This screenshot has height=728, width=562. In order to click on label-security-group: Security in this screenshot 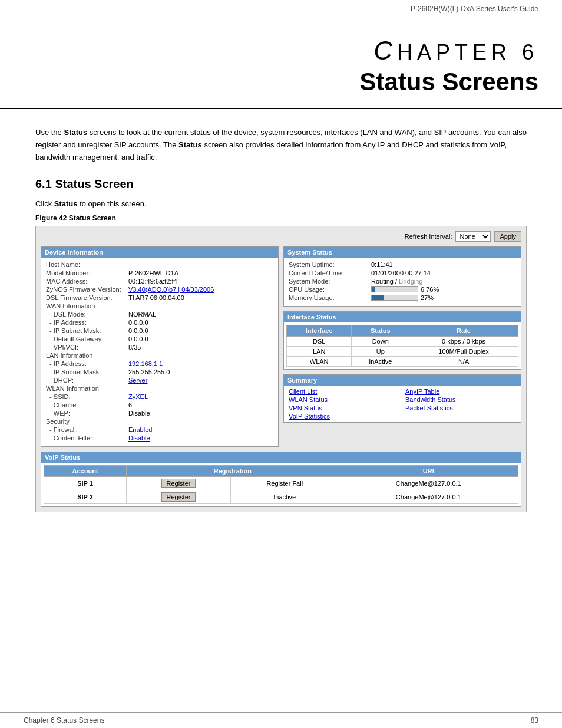, I will do `click(87, 421)`.